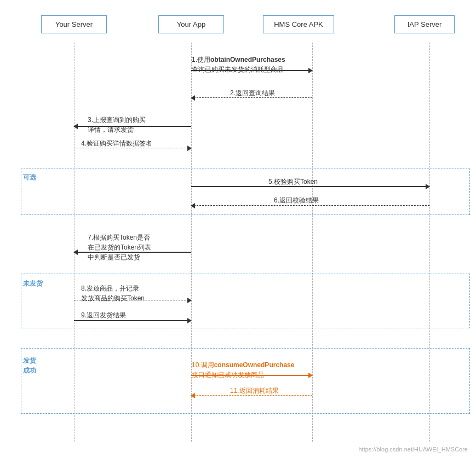  What do you see at coordinates (293, 182) in the screenshot?
I see `msg5-label: 5.校验购买Token` at bounding box center [293, 182].